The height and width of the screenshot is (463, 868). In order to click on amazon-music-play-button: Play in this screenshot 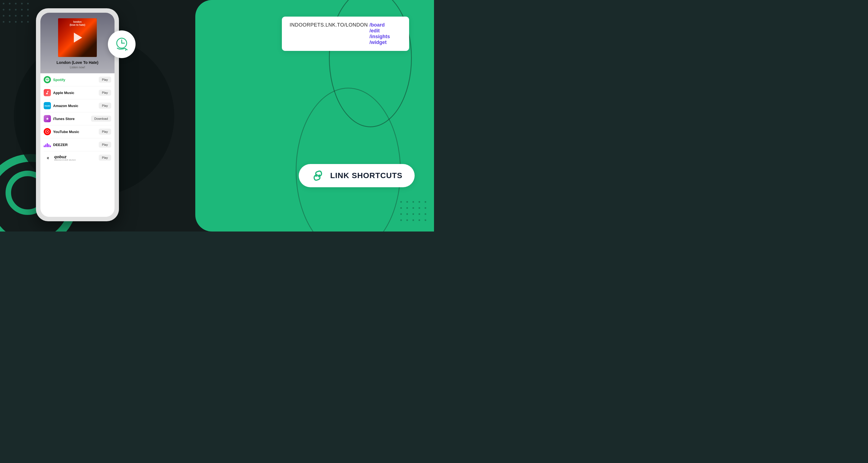, I will do `click(105, 106)`.